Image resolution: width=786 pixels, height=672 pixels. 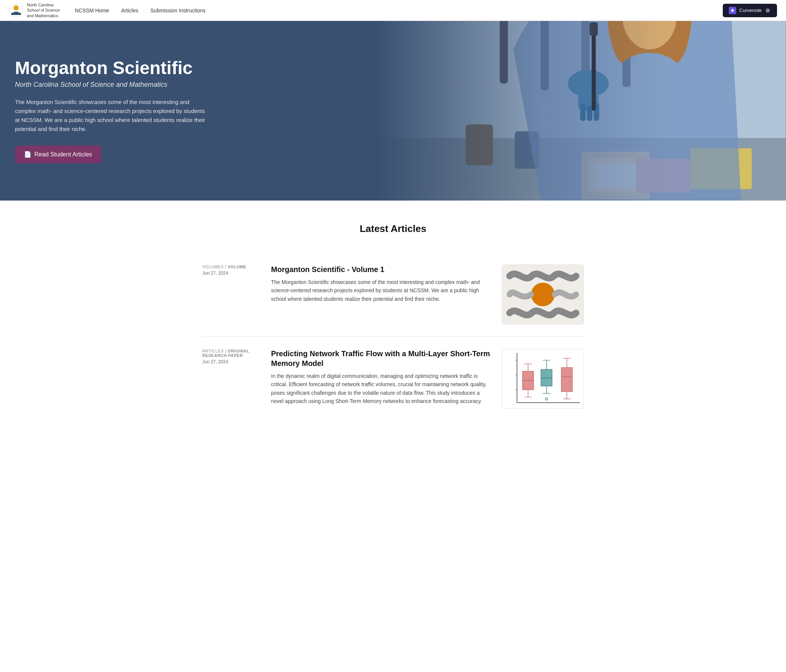 I want to click on hero-title: Morganton Scientific, so click(x=112, y=68).